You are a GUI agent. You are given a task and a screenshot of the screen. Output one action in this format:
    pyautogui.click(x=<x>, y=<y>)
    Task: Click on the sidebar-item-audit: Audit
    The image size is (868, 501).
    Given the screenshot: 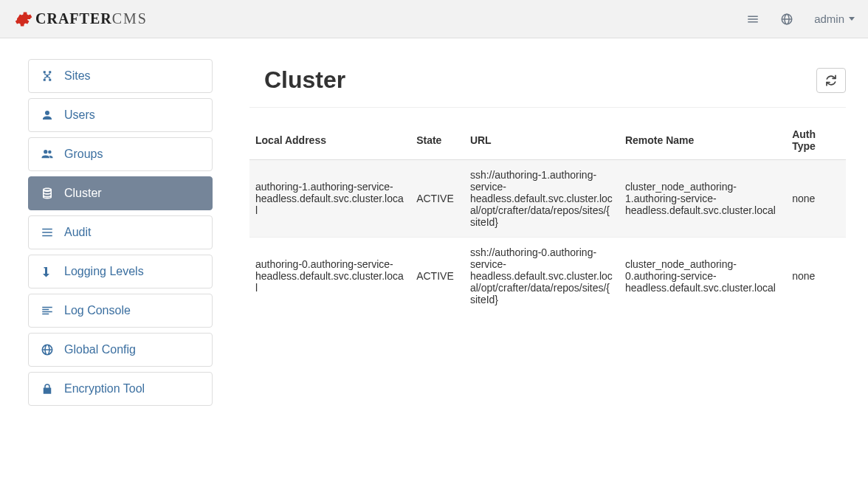 What is the action you would take?
    pyautogui.click(x=120, y=232)
    